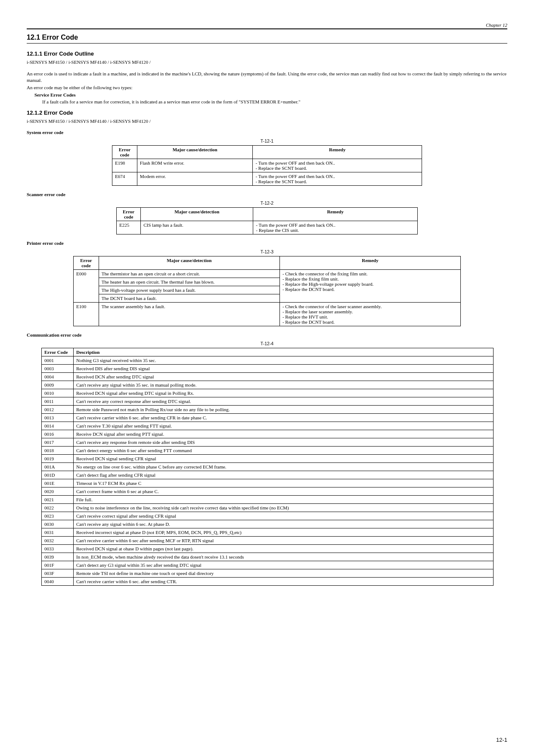  I want to click on table-caption: T-12-1, so click(267, 141).